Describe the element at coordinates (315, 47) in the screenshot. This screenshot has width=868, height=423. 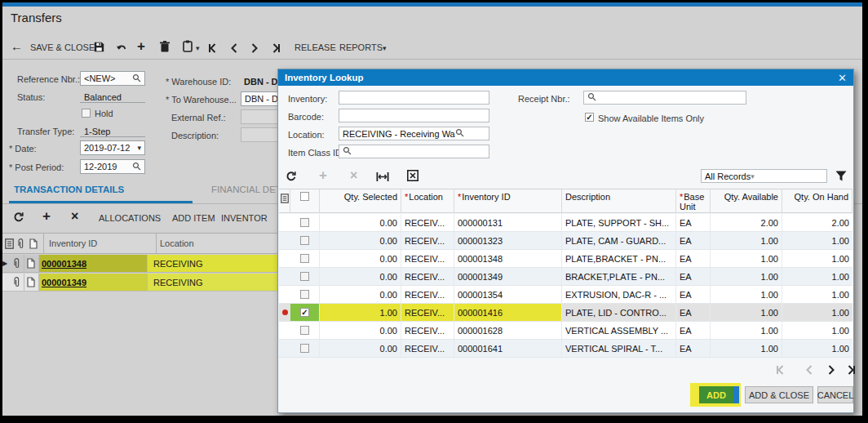
I see `release-button: RELEASE` at that location.